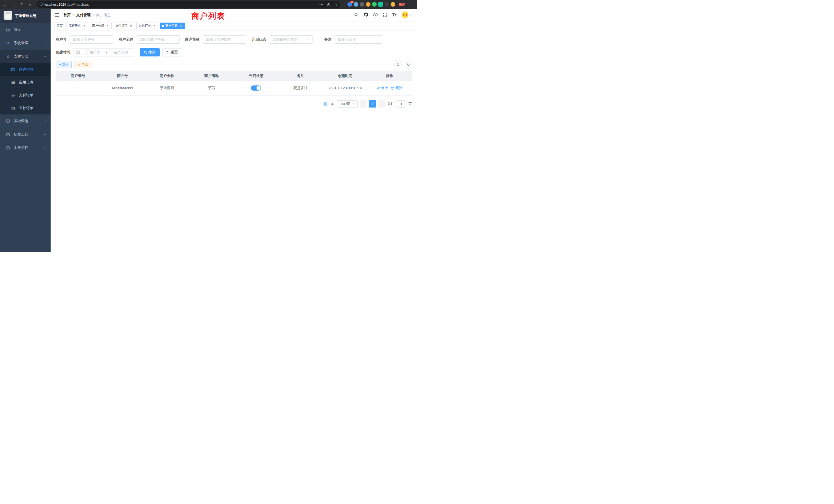 This screenshot has height=504, width=834. I want to click on calendar-icon, so click(78, 52).